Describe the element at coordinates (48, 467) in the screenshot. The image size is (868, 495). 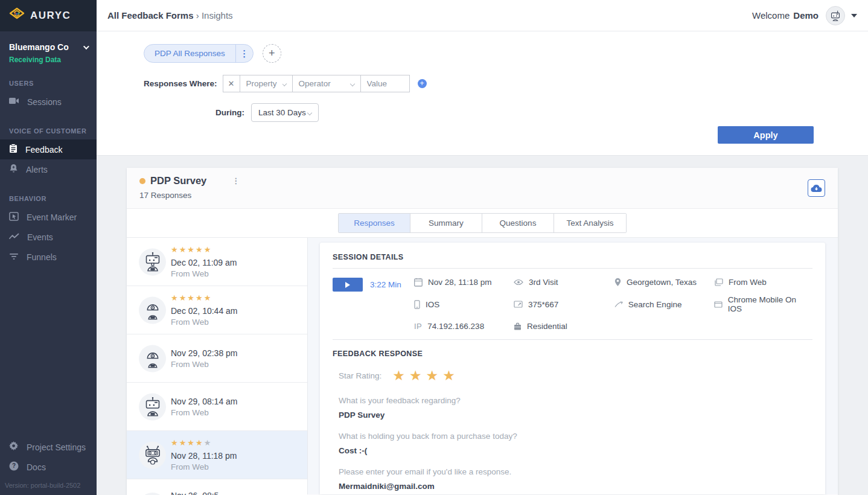
I see `sidebar-item-docs: ? Docs` at that location.